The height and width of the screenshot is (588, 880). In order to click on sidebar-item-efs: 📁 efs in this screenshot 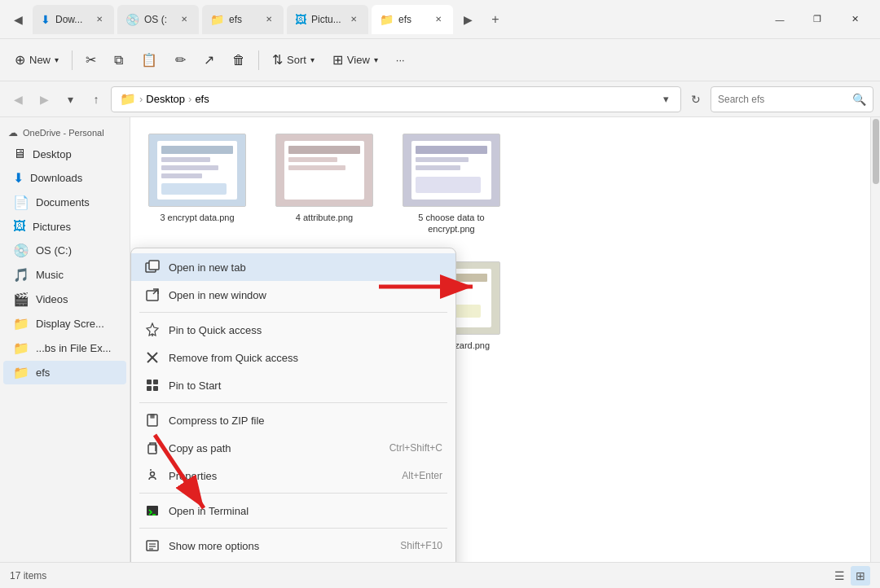, I will do `click(65, 373)`.